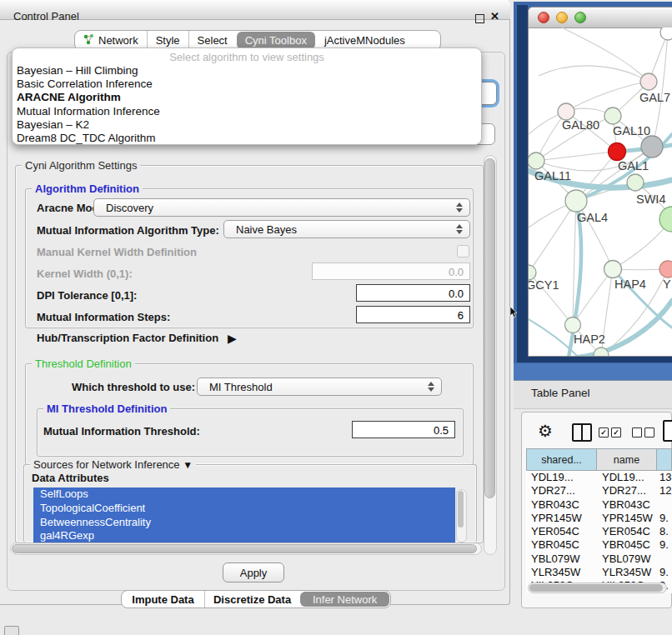  Describe the element at coordinates (599, 532) in the screenshot. I see `table-row: YER054CYER054C8.` at that location.